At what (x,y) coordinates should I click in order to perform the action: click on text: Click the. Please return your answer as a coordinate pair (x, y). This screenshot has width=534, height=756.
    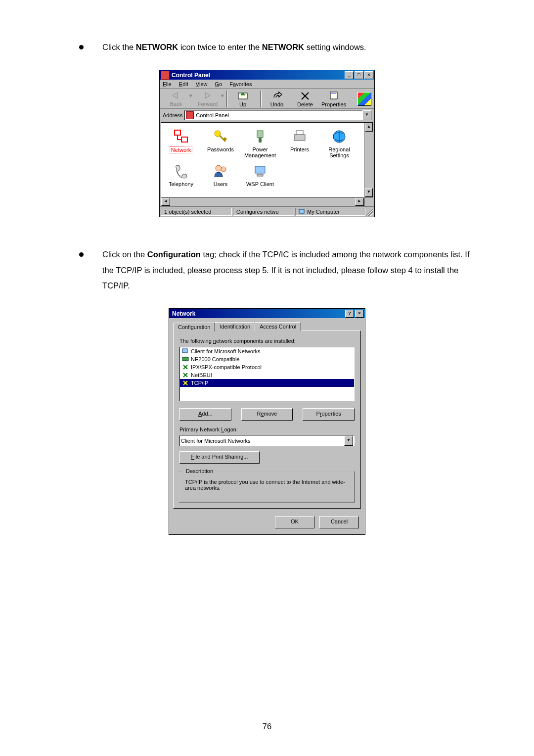
    Looking at the image, I should click on (119, 47).